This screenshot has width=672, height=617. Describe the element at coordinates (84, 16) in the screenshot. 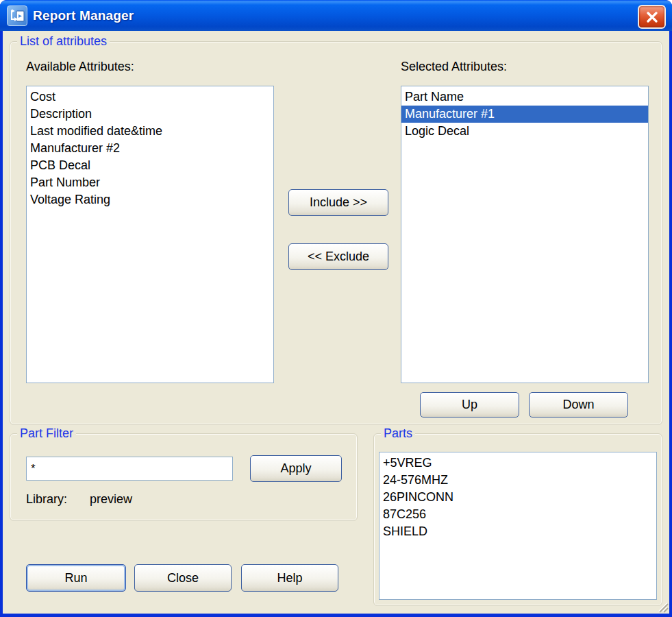

I see `window-title: Report Manager` at that location.